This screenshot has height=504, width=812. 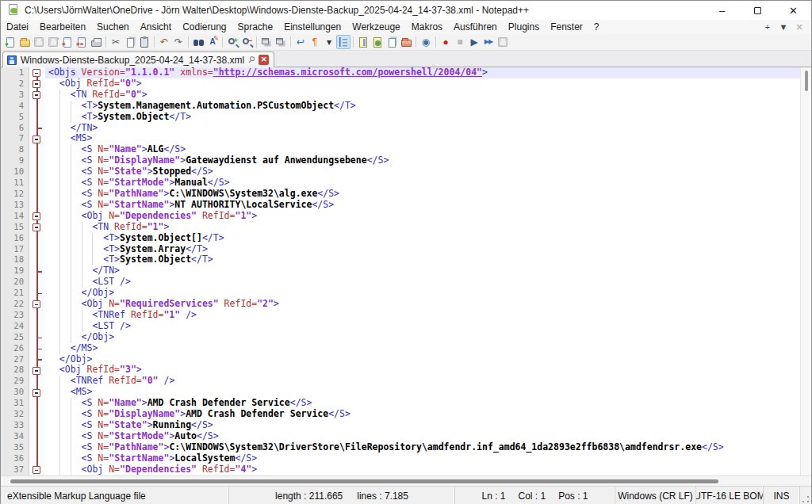 I want to click on code-line-36: <S N="StartName">LocalSystem</S>, so click(x=423, y=459).